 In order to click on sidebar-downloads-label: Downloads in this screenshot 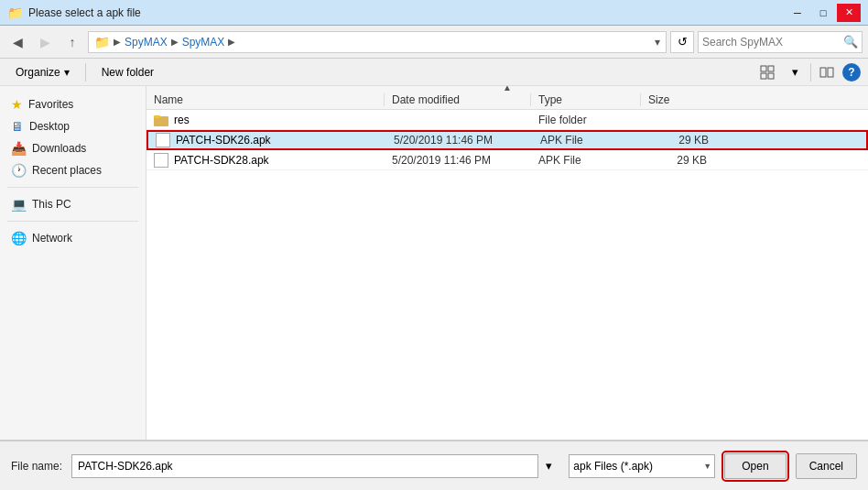, I will do `click(59, 148)`.